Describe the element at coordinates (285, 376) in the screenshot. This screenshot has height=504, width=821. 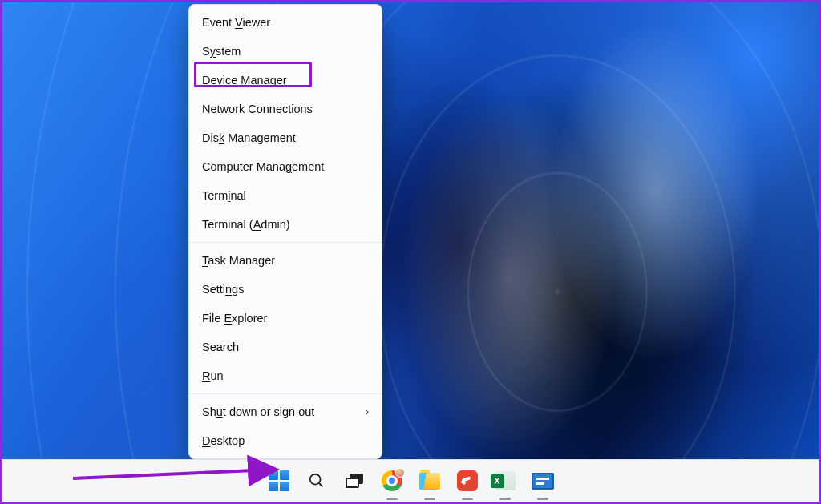
I see `menu-item-run: Run` at that location.